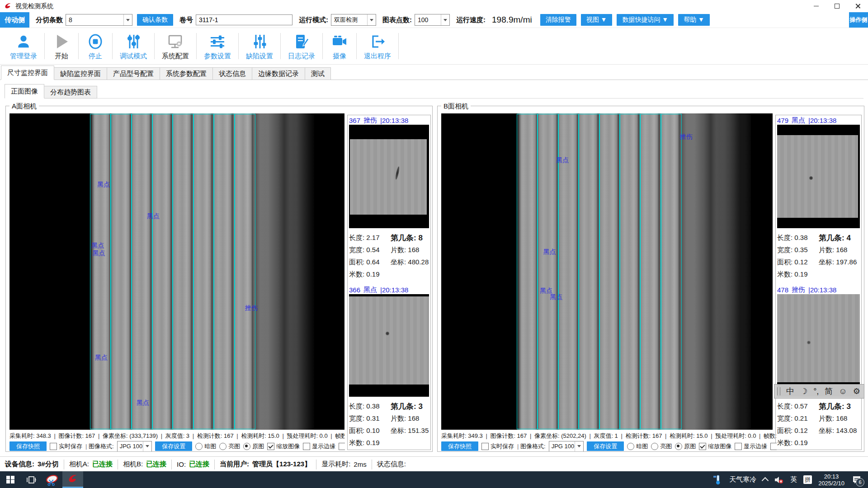 Image resolution: width=868 pixels, height=488 pixels. What do you see at coordinates (340, 46) in the screenshot?
I see `video-capture-button: 摄像` at bounding box center [340, 46].